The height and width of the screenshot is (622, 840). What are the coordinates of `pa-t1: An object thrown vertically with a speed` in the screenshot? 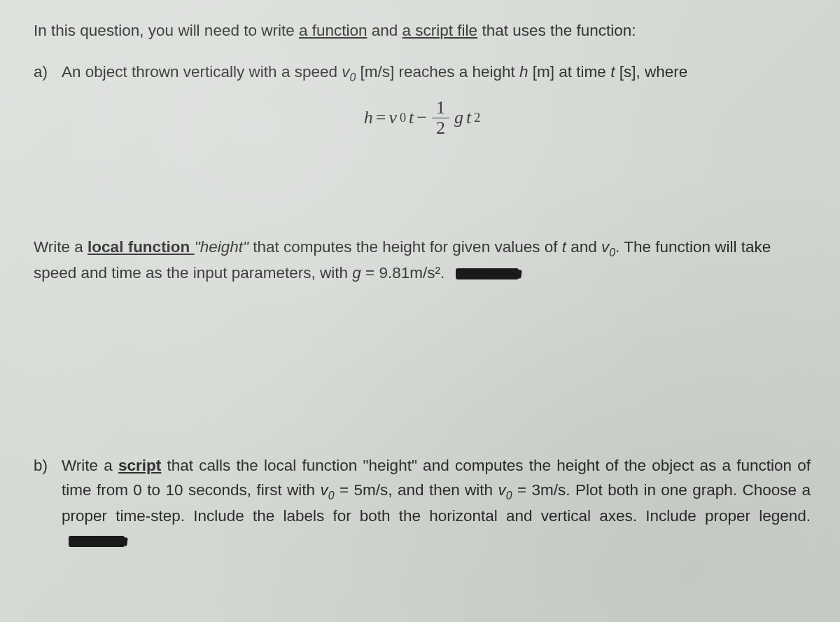 It's located at (202, 71).